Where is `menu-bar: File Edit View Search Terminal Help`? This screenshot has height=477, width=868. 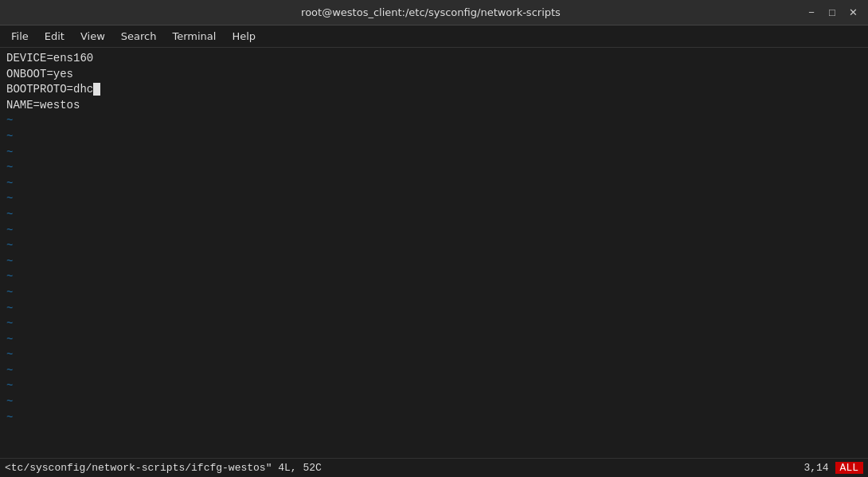
menu-bar: File Edit View Search Terminal Help is located at coordinates (434, 37).